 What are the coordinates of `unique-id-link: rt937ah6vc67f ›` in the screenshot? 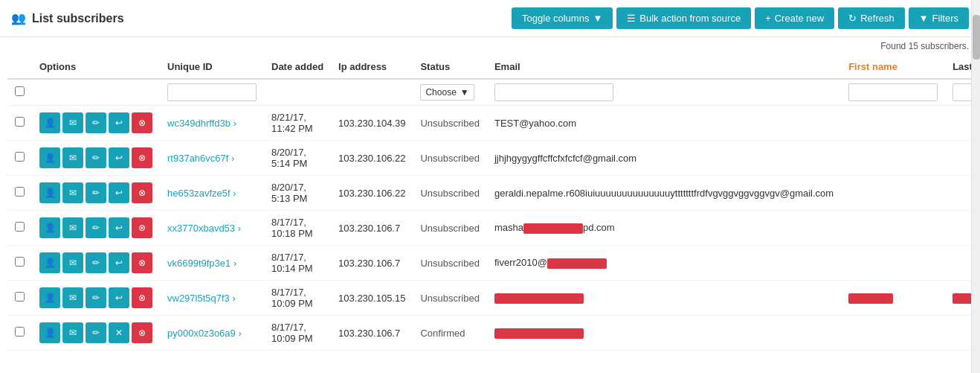 It's located at (201, 158).